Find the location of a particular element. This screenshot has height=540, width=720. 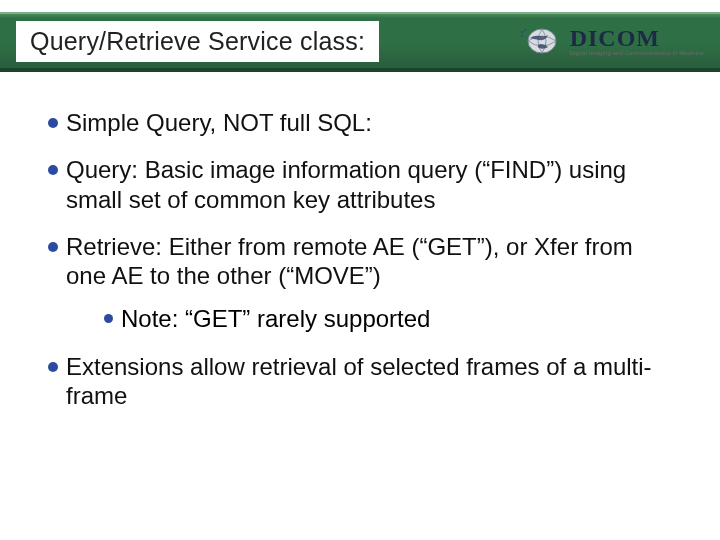

logo-name: DICOM is located at coordinates (637, 38).